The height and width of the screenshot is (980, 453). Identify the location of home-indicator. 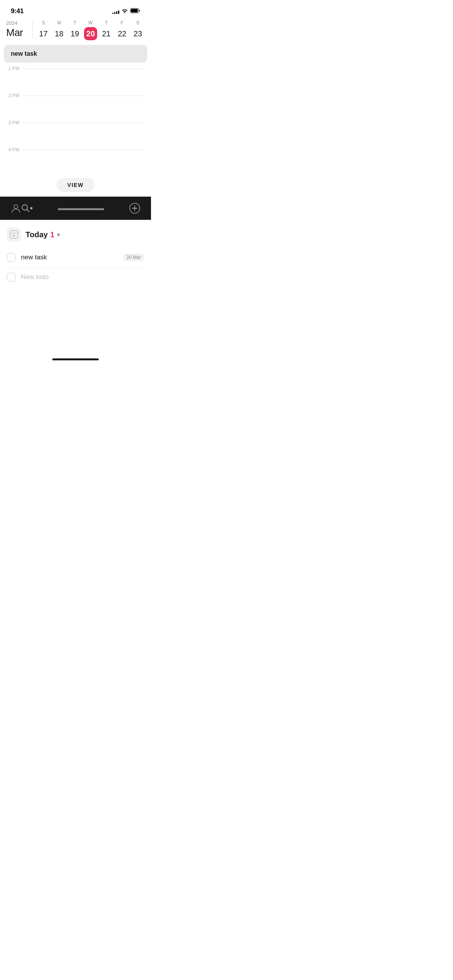
(76, 360).